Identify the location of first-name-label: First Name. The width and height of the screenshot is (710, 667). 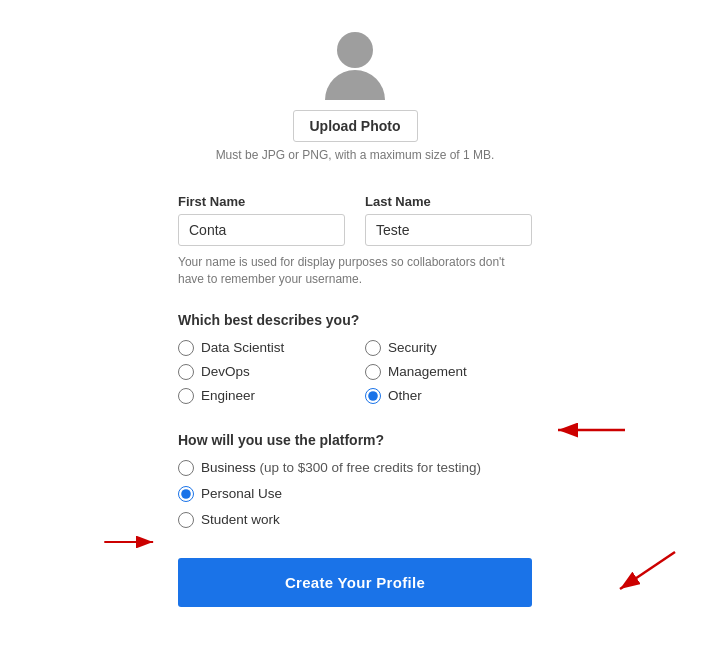
(262, 202).